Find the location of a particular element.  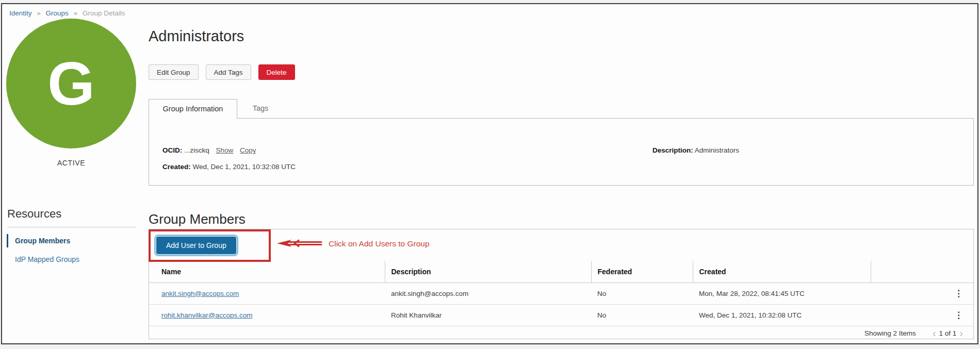

member-name-link: rohit.khanvilkar@accops.com is located at coordinates (207, 315).